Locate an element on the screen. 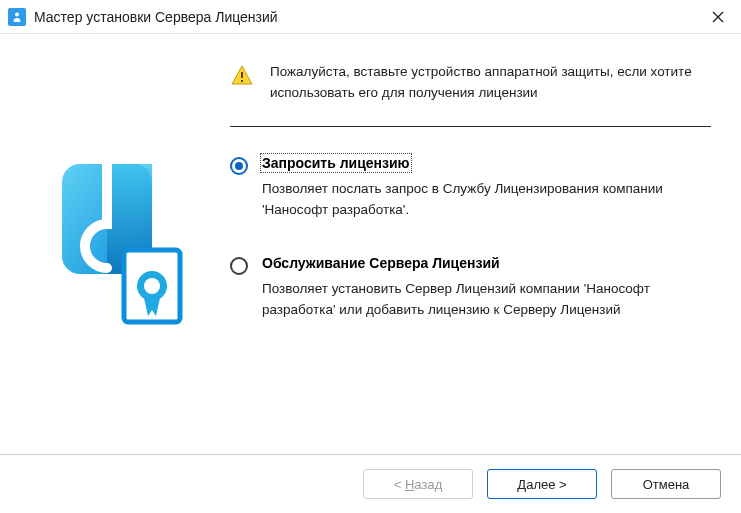 The width and height of the screenshot is (741, 513). option-desc-maintain: Позволяет установить Сервер Лицензий ком… is located at coordinates (486, 300).